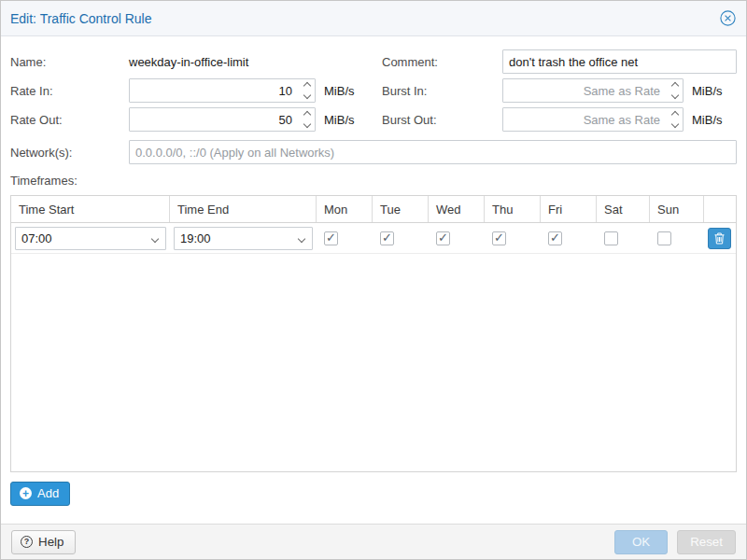 This screenshot has height=560, width=747. What do you see at coordinates (222, 91) in the screenshot?
I see `rate-in-input` at bounding box center [222, 91].